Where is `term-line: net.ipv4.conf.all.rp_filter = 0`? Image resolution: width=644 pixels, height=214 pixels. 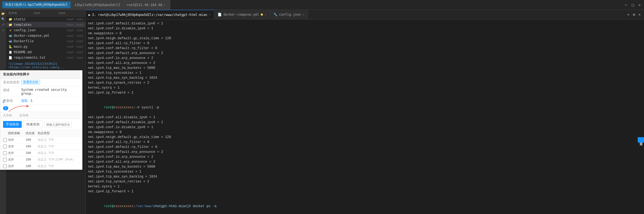 term-line: net.ipv4.conf.all.rp_filter = 0 is located at coordinates (365, 43).